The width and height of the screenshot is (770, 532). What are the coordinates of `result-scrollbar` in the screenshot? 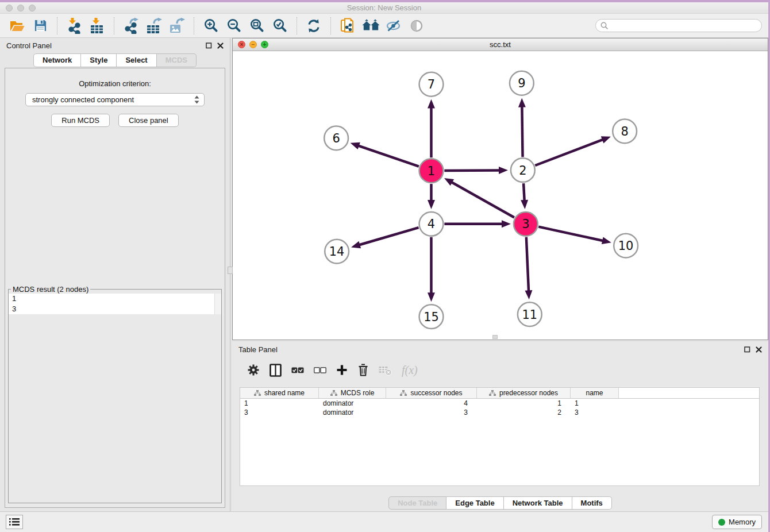 It's located at (218, 304).